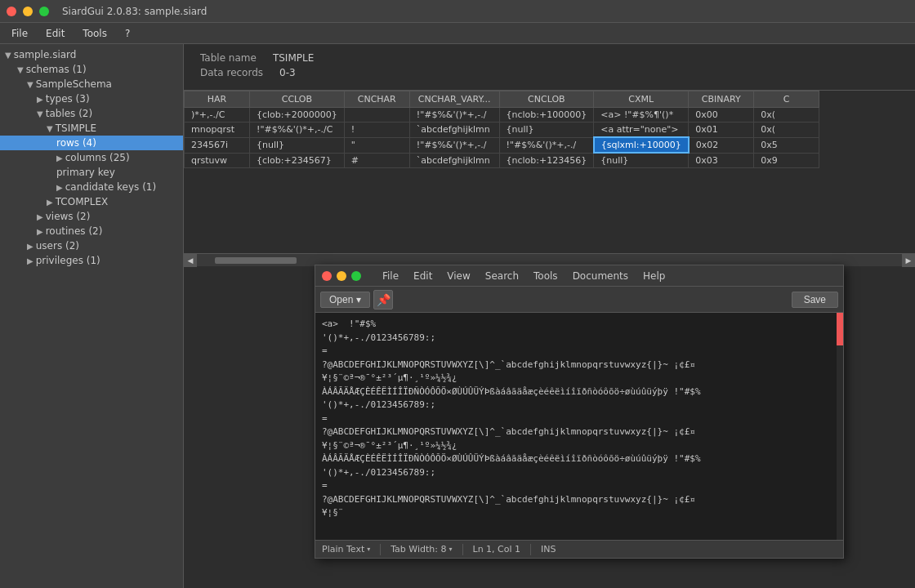 Image resolution: width=915 pixels, height=588 pixels. I want to click on editor-titlebar: File Edit View Search Tools Documents He…, so click(579, 276).